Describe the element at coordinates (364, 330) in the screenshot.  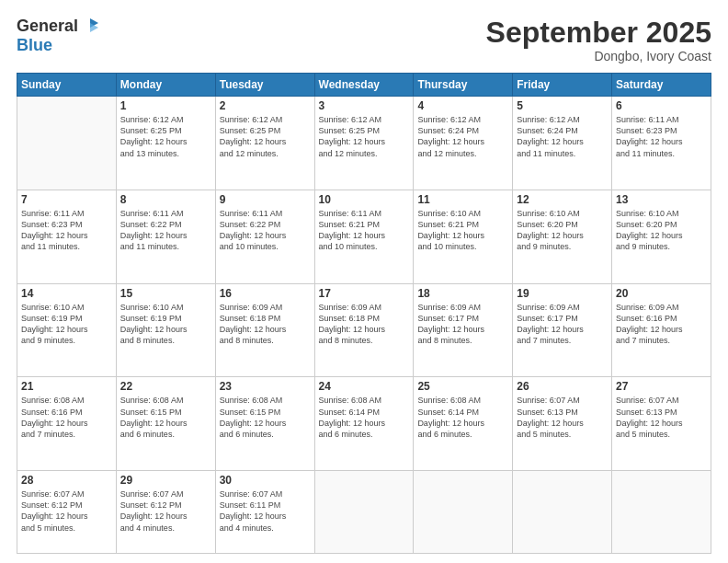
I see `calendar-cell: 17Sunrise: 6:09 AM Sunset: 6:18 PM Dayli…` at that location.